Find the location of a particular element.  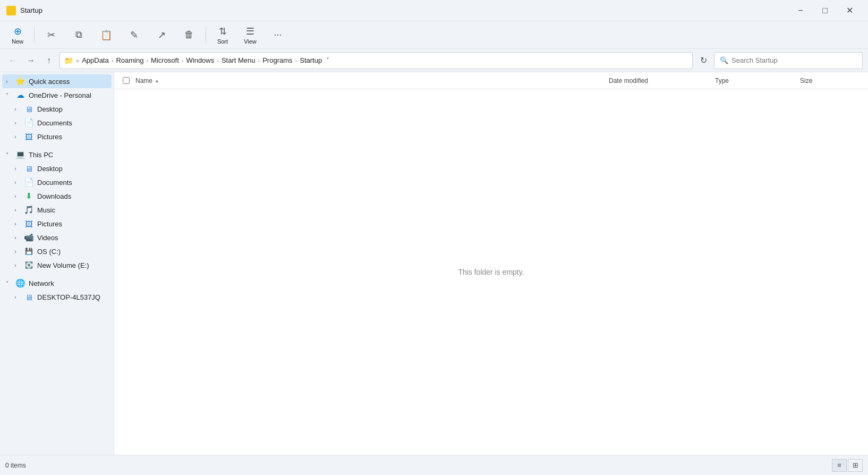

title-bar: Startup − □ ✕ is located at coordinates (434, 11).